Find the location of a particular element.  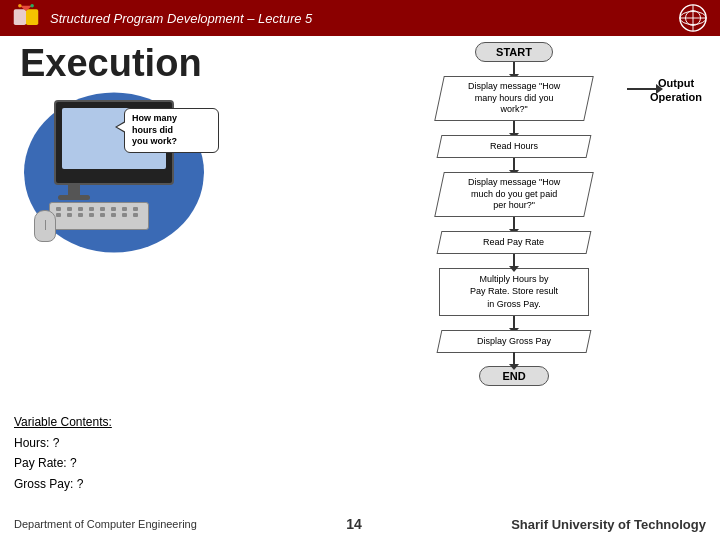

university-logo-icon is located at coordinates (693, 18).